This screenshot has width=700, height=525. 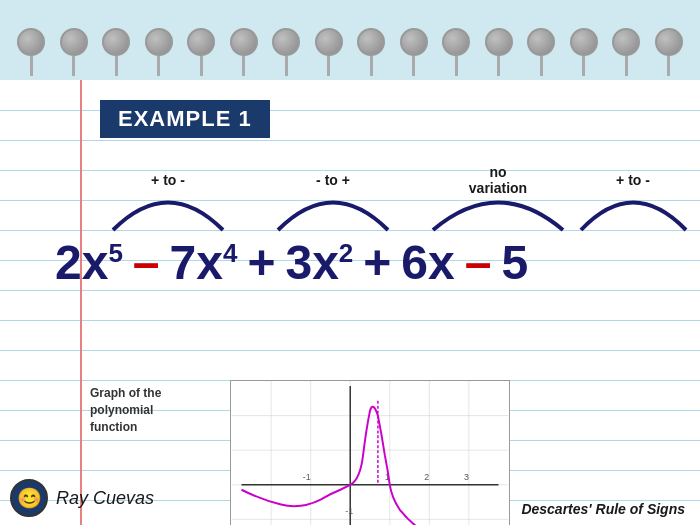 What do you see at coordinates (146, 262) in the screenshot?
I see `operator-minus1: –` at bounding box center [146, 262].